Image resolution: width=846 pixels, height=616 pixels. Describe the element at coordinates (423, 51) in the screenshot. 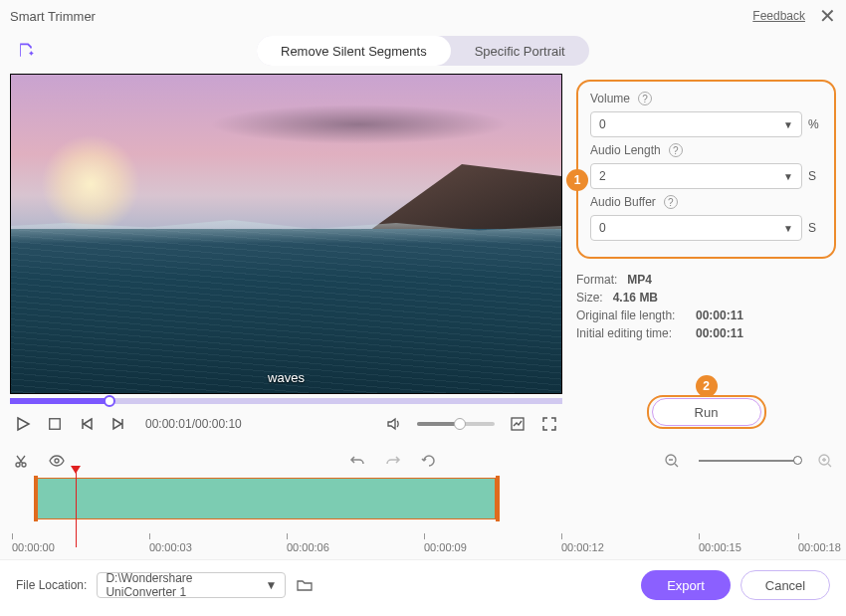

I see `mode-tabs: Remove Silent Segments Specific Portrait` at that location.